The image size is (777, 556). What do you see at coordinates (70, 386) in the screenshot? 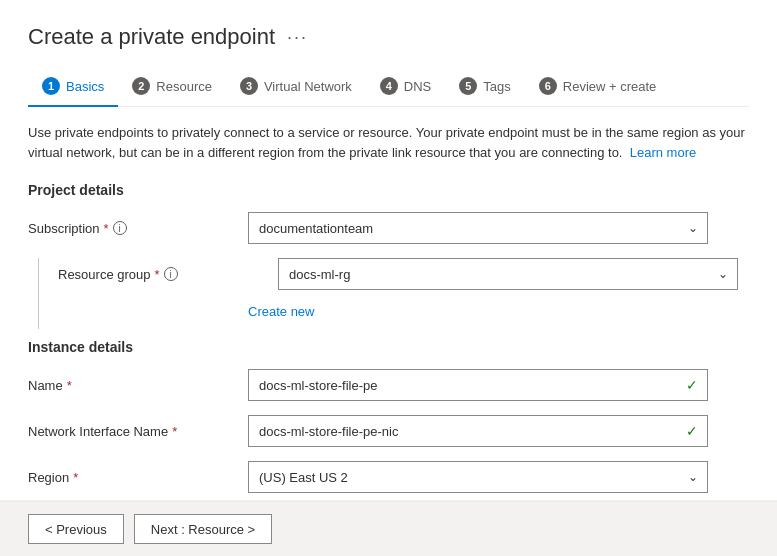
I see `name-required: *` at bounding box center [70, 386].